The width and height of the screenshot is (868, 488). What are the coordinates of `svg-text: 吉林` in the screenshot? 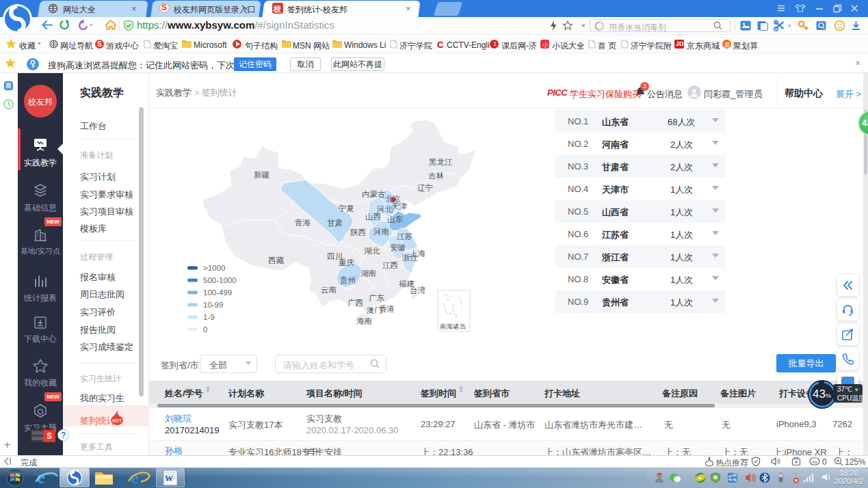 It's located at (436, 176).